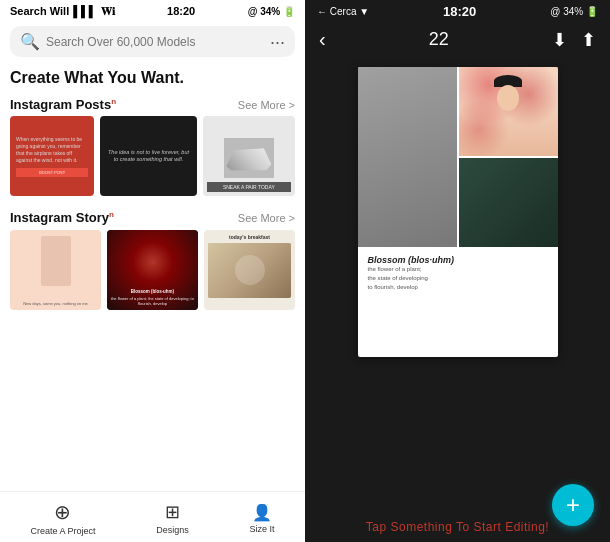 This screenshot has height=542, width=610. I want to click on page-count: 22, so click(439, 40).